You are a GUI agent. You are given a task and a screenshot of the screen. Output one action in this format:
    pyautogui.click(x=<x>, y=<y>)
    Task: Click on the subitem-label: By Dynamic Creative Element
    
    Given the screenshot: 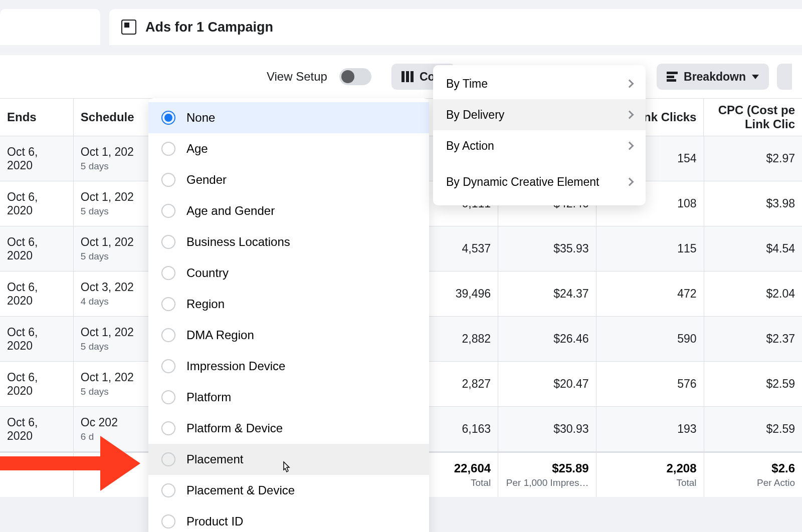 What is the action you would take?
    pyautogui.click(x=523, y=182)
    